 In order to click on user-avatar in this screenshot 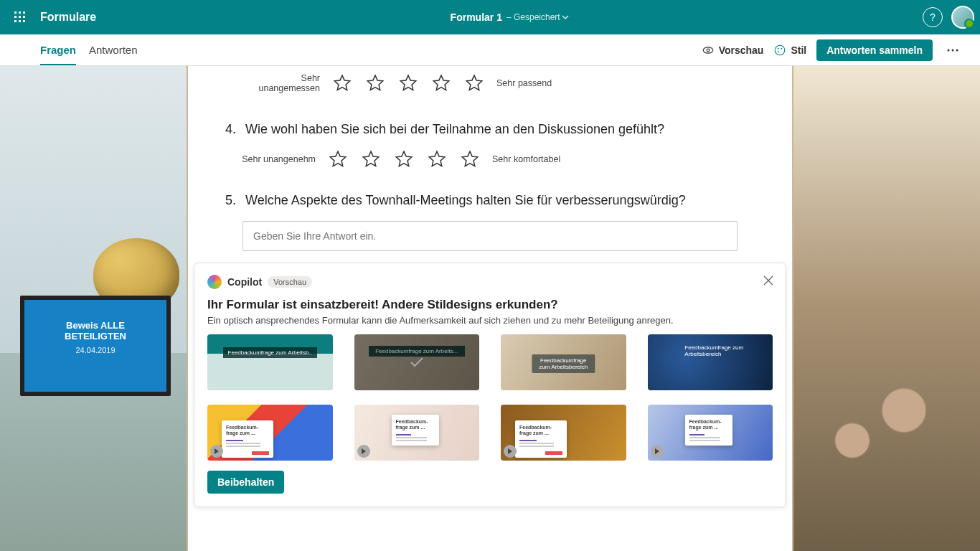, I will do `click(963, 17)`.